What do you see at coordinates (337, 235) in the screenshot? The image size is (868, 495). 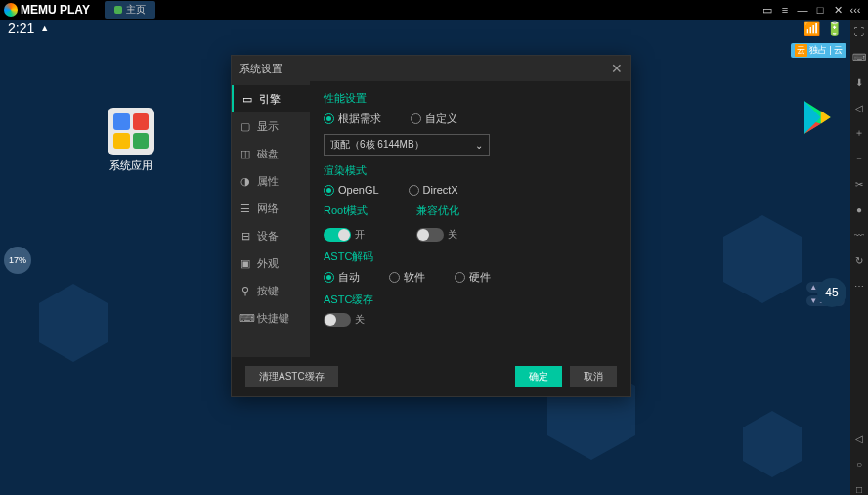 I see `root-toggle` at bounding box center [337, 235].